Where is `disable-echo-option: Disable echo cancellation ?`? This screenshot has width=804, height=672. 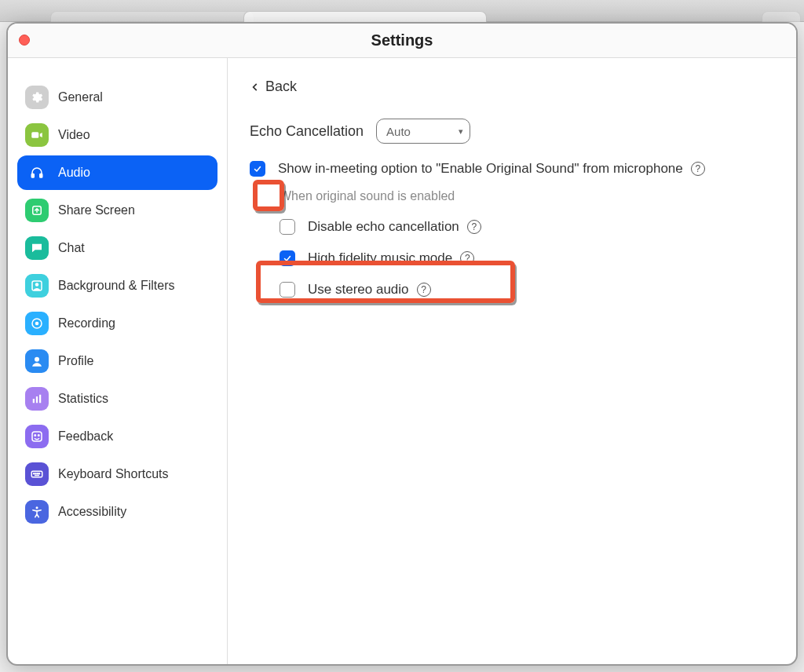 disable-echo-option: Disable echo cancellation ? is located at coordinates (527, 227).